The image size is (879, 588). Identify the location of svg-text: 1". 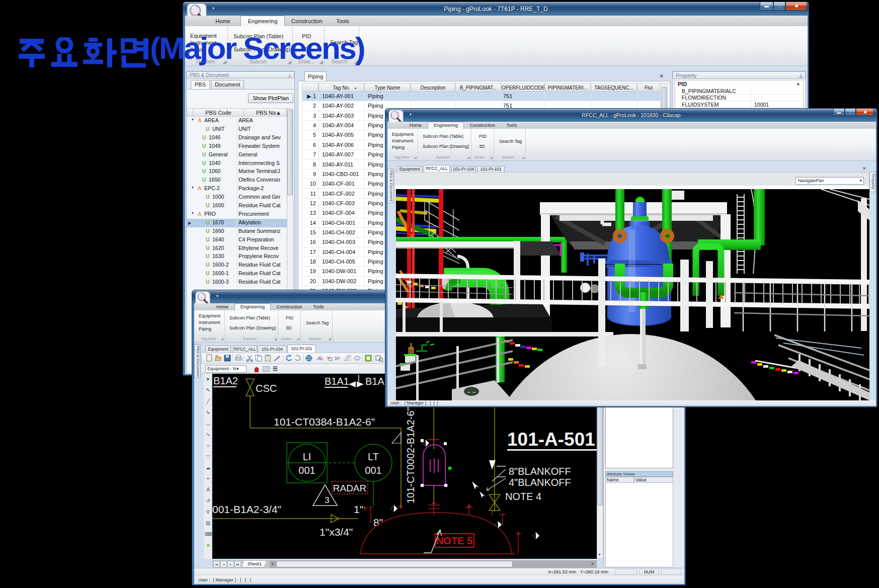
(358, 509).